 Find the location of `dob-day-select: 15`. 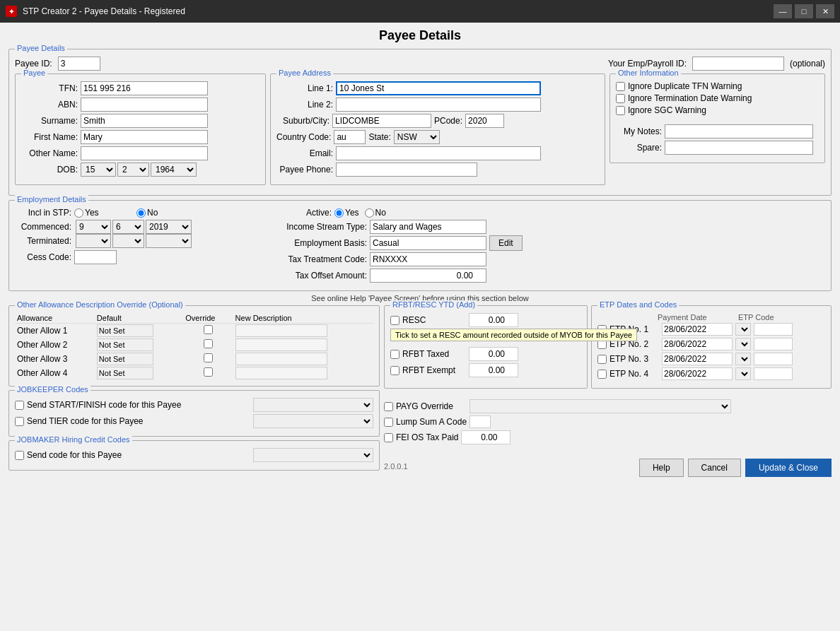

dob-day-select: 15 is located at coordinates (98, 170).